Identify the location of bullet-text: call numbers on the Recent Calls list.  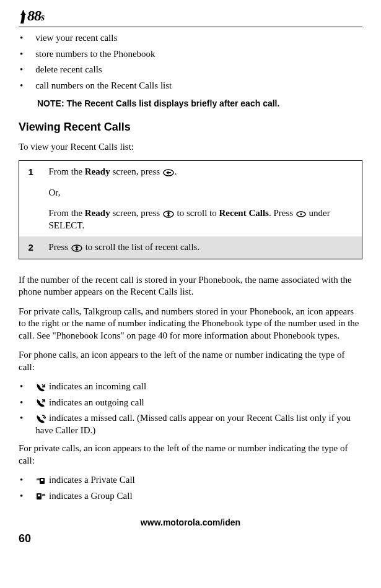
(199, 86).